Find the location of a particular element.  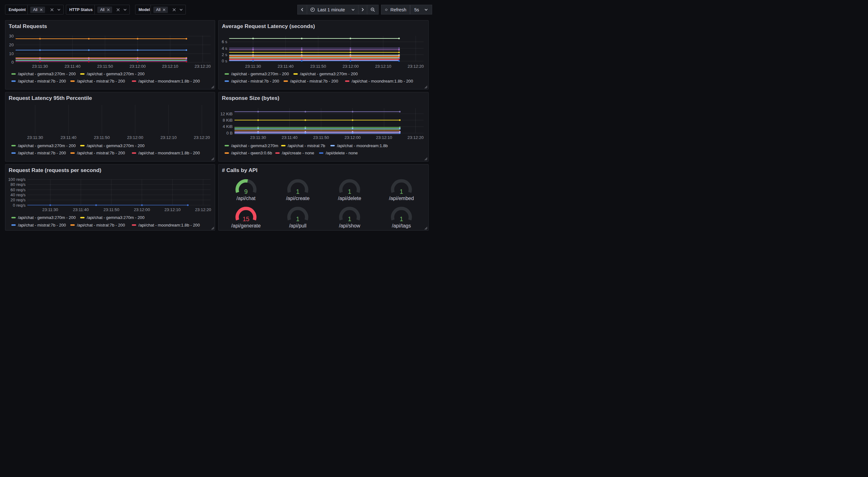

svg-text: /api/tags is located at coordinates (401, 226).